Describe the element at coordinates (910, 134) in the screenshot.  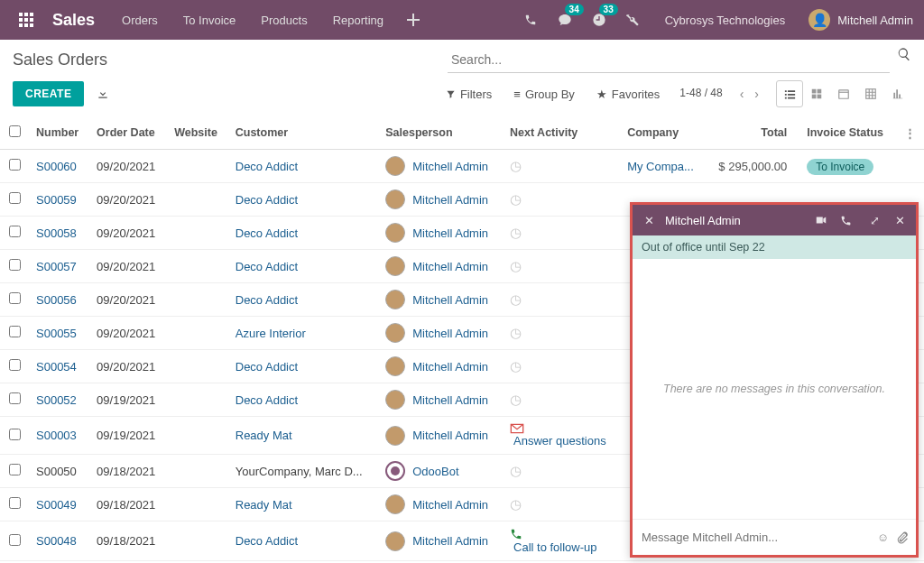
I see `col-options-icon: ⋮` at that location.